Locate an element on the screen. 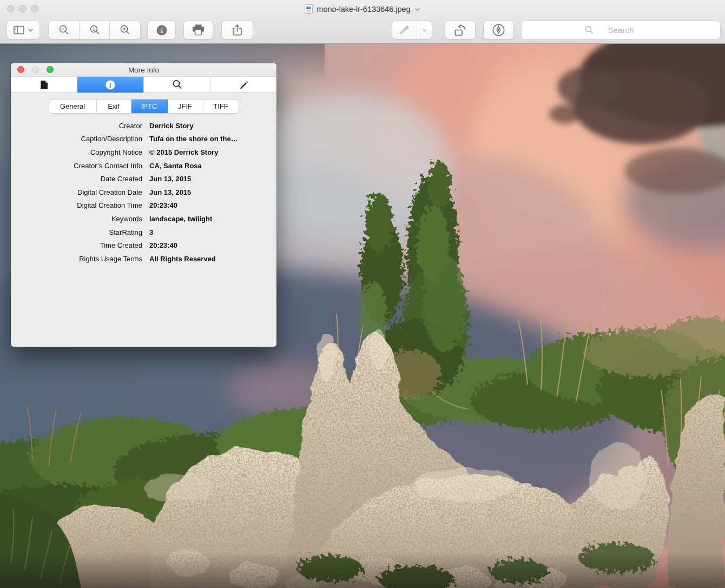 This screenshot has width=725, height=588. zoom-button-group: 1 is located at coordinates (94, 30).